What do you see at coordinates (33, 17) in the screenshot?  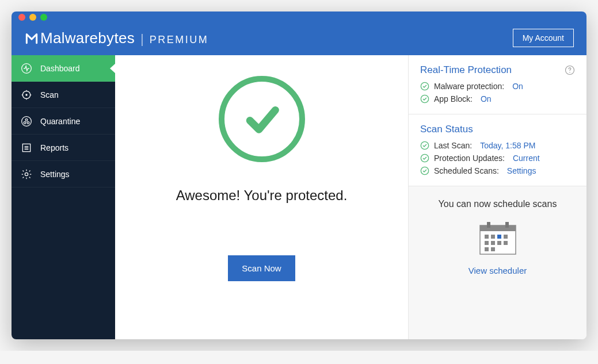 I see `window-minimize-button` at bounding box center [33, 17].